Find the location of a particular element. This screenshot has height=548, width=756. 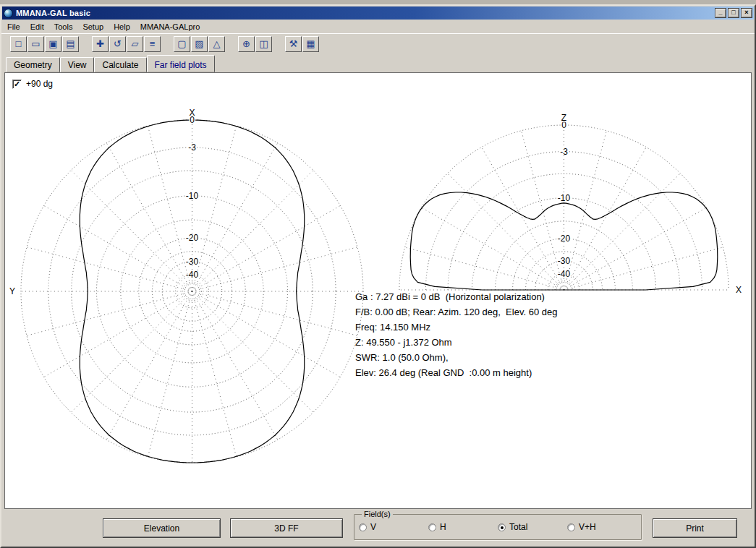

radio-label: H is located at coordinates (443, 527).